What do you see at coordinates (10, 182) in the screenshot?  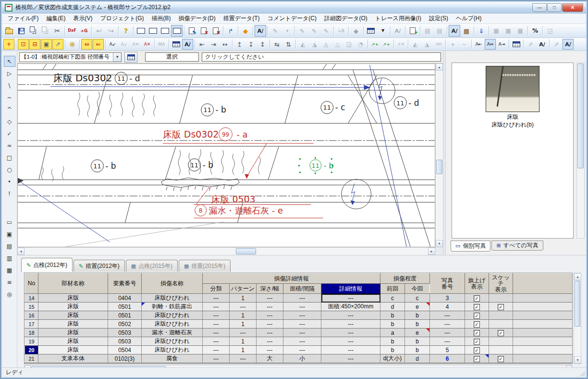 I see `point-tool: •` at bounding box center [10, 182].